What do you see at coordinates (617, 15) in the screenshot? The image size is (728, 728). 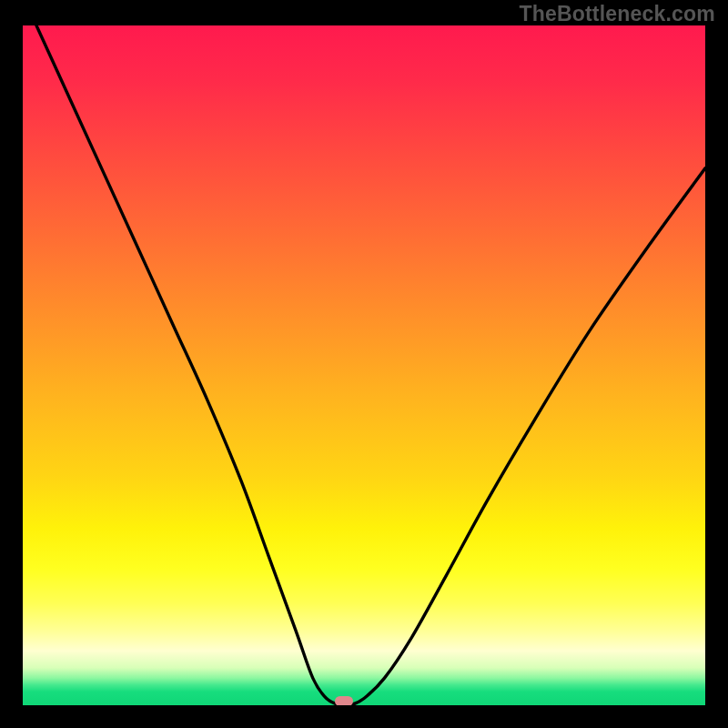 I see `watermark-text: TheBottleneck.com` at bounding box center [617, 15].